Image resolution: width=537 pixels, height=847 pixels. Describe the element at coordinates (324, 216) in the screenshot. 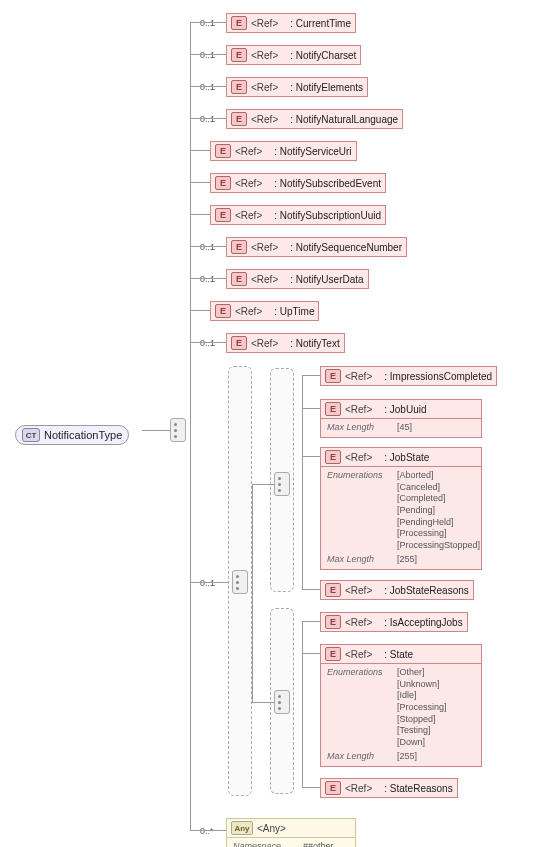

I see `ref-name: : NotifySubscriptionUuid` at that location.